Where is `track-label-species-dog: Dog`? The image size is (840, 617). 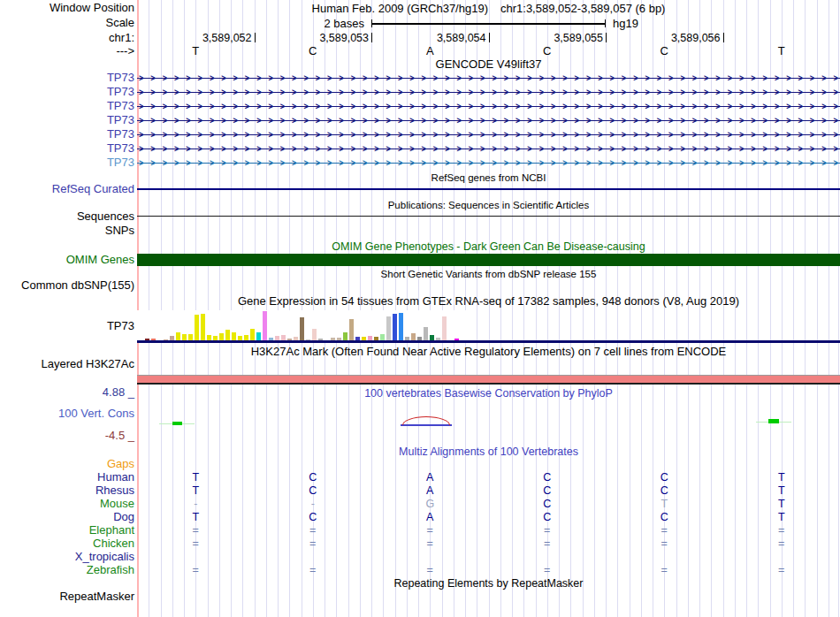
track-label-species-dog: Dog is located at coordinates (67, 517).